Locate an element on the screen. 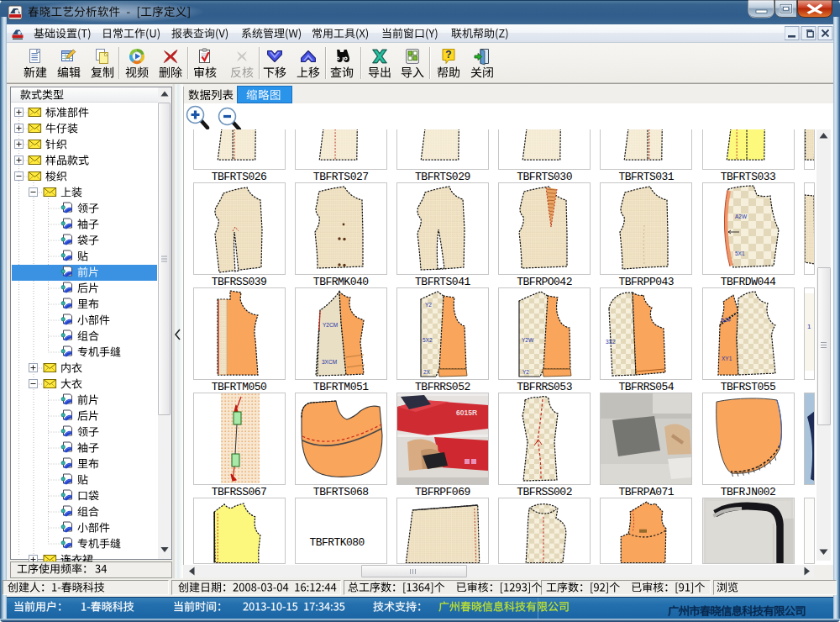 The width and height of the screenshot is (840, 622). svg-text: 5X2 is located at coordinates (428, 340).